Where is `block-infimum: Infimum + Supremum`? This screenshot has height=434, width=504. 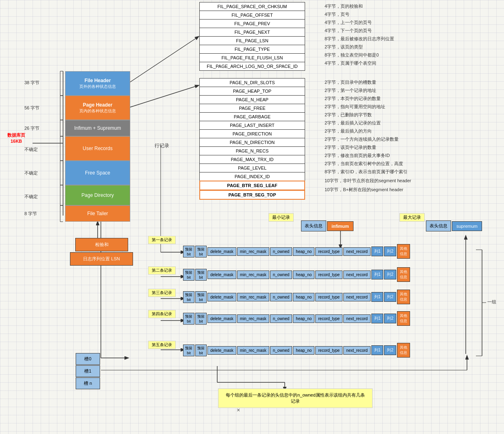 block-infimum: Infimum + Supremum is located at coordinates (98, 128).